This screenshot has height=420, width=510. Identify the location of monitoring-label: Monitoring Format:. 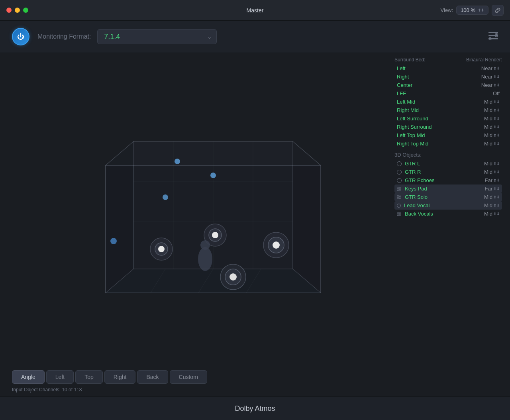
(64, 37).